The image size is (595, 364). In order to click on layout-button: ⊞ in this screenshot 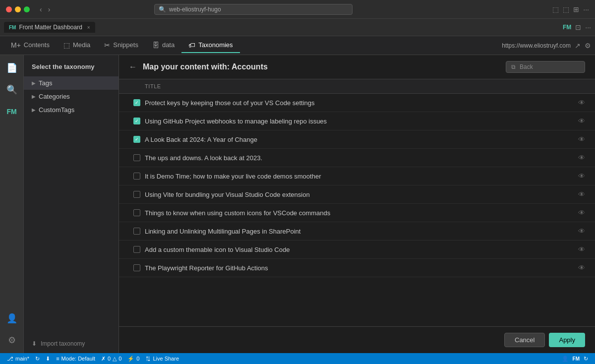, I will do `click(576, 9)`.